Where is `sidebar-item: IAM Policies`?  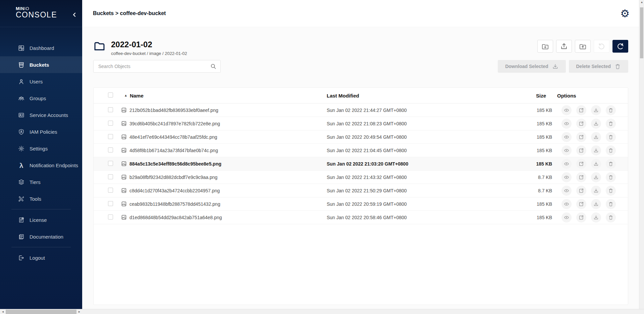
sidebar-item: IAM Policies is located at coordinates (41, 132).